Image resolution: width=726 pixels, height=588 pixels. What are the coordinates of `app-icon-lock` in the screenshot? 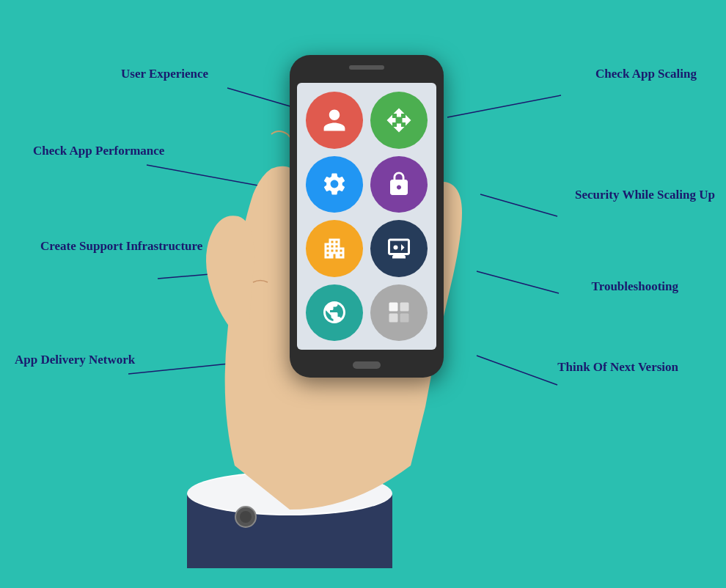 It's located at (399, 185).